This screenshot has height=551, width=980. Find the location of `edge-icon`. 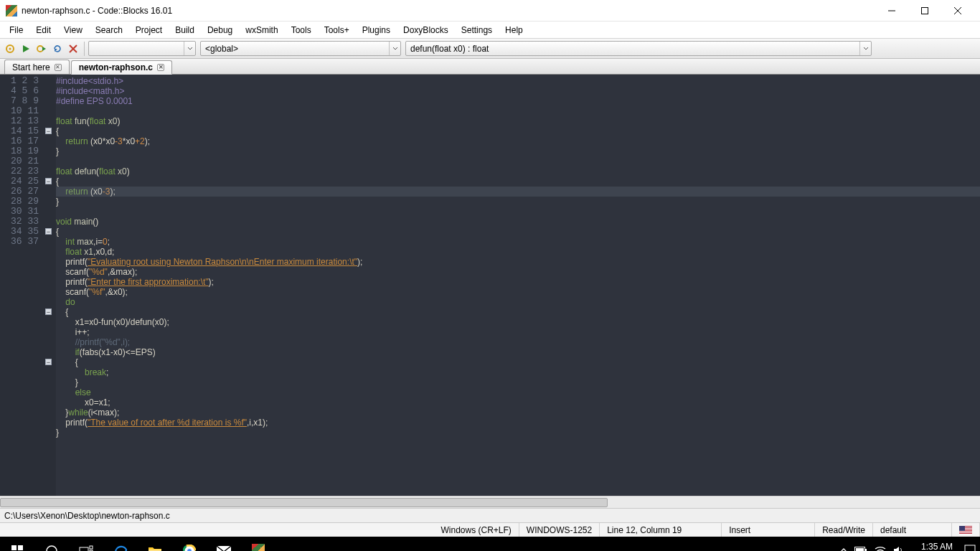

edge-icon is located at coordinates (121, 544).